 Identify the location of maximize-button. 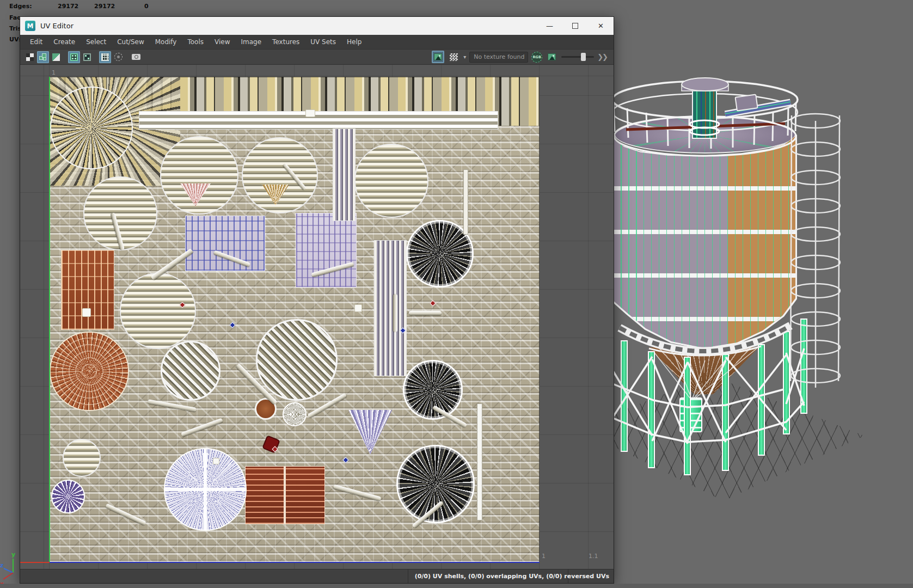
(575, 26).